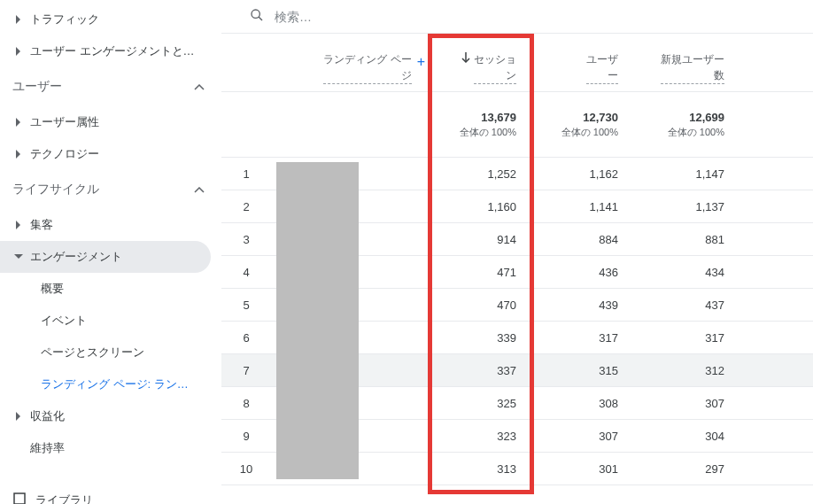  What do you see at coordinates (517, 17) in the screenshot?
I see `search-bar` at bounding box center [517, 17].